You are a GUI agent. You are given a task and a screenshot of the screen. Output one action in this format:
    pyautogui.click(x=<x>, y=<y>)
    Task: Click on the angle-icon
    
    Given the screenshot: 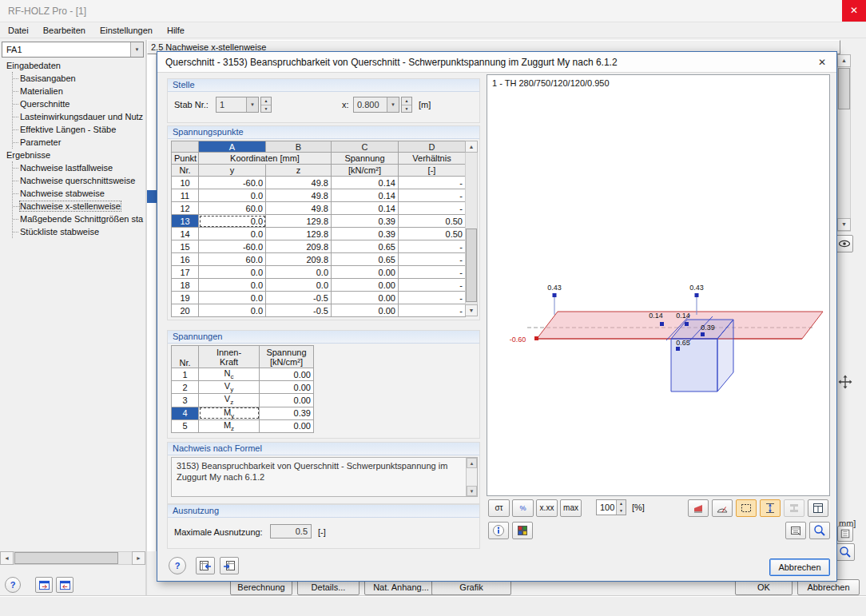 What is the action you would take?
    pyautogui.click(x=722, y=508)
    